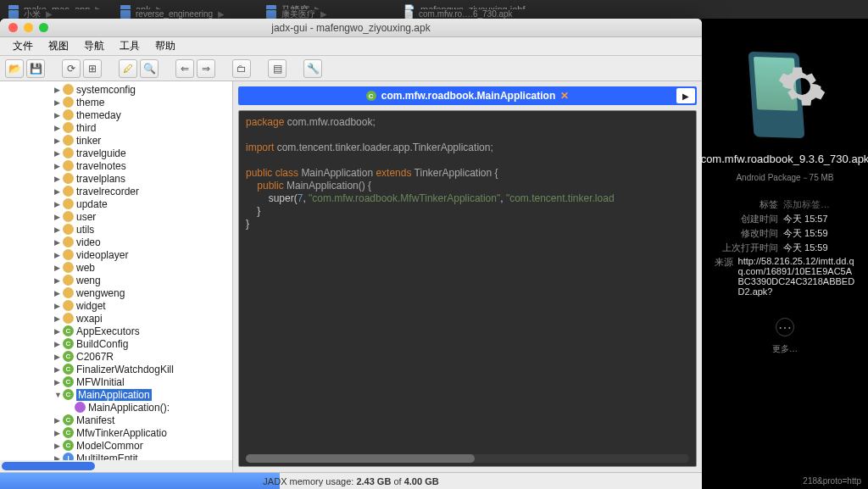 Image resolution: width=868 pixels, height=489 pixels. Describe the element at coordinates (782, 159) in the screenshot. I see `info-filename: com.mfw.roadbook_9.3.6_730.apk` at that location.